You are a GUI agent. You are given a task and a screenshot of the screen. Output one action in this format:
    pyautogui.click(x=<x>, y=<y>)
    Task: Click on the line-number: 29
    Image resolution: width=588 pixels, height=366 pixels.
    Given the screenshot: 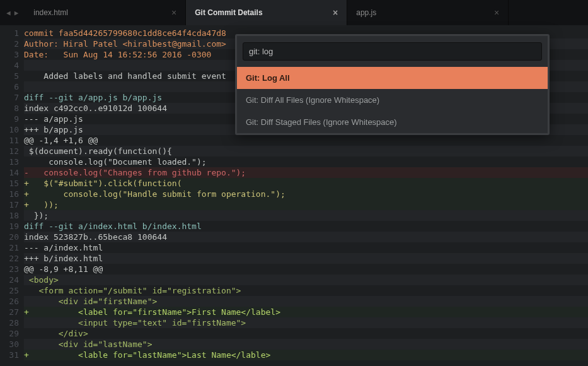 What is the action you would take?
    pyautogui.click(x=9, y=333)
    